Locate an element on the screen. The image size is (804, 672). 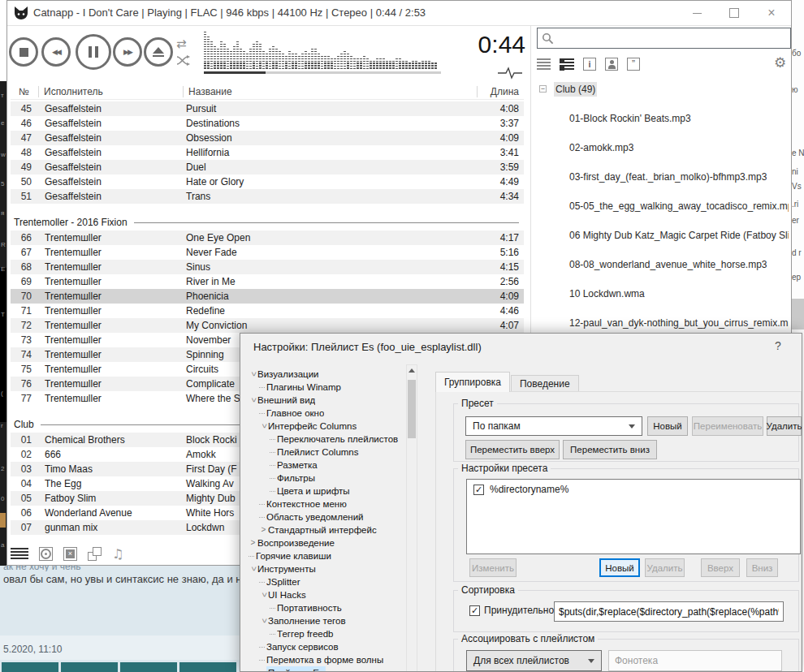
playlist-menu-icon is located at coordinates (19, 554).